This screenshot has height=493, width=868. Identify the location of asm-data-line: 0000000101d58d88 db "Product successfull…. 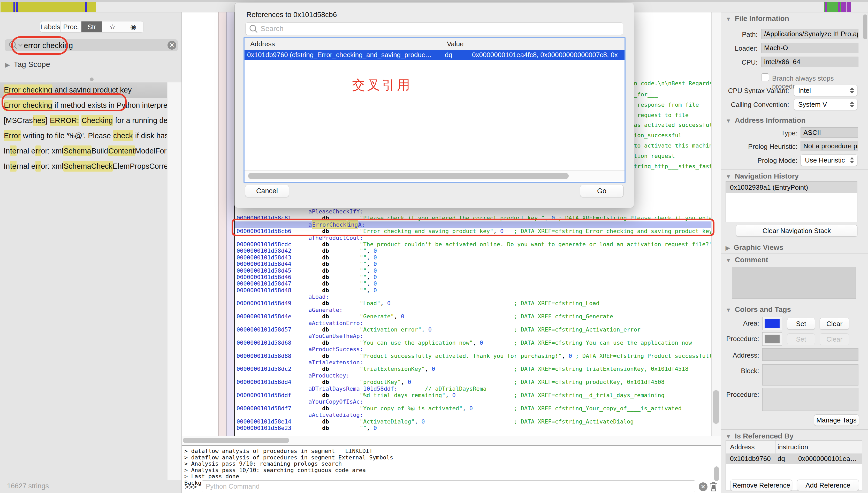
(473, 356).